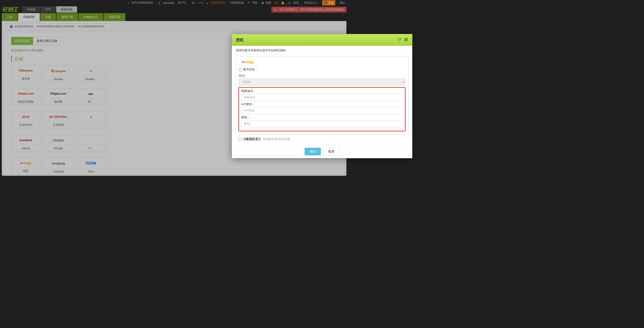 The width and height of the screenshot is (644, 328). Describe the element at coordinates (275, 10) in the screenshot. I see `alert-icon: ▲` at that location.